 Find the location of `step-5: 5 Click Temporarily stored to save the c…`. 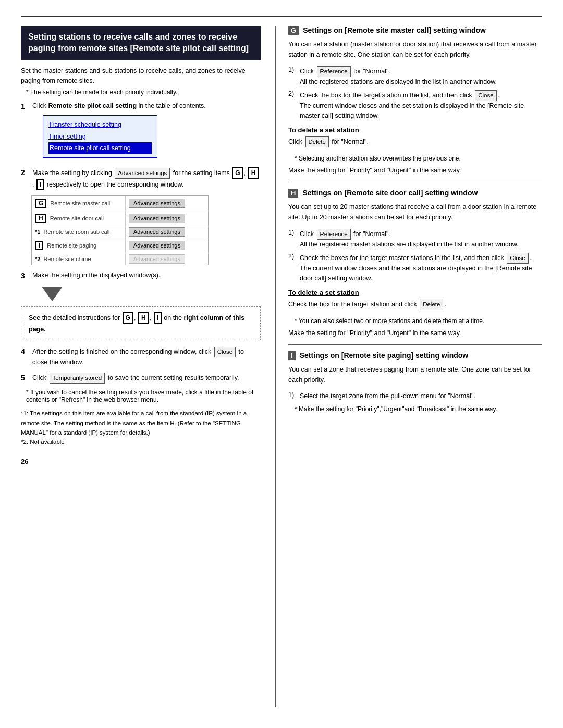

step-5: 5 Click Temporarily stored to save the c… is located at coordinates (141, 378).